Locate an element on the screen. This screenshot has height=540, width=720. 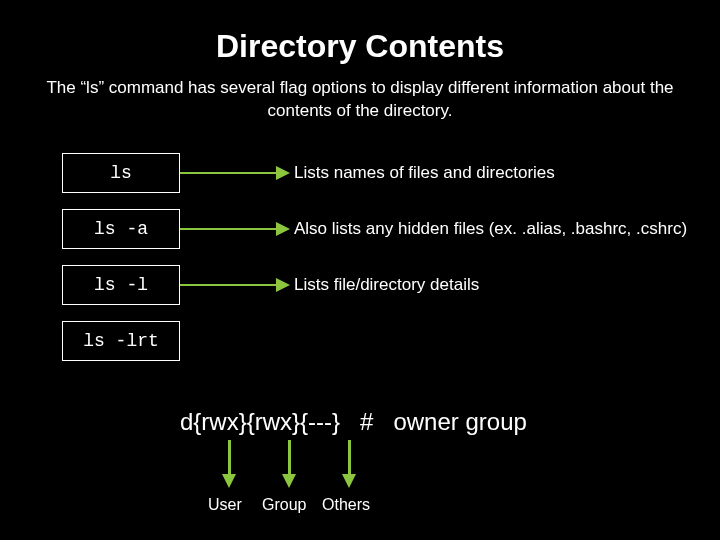
perm-label-user: User is located at coordinates (225, 505).